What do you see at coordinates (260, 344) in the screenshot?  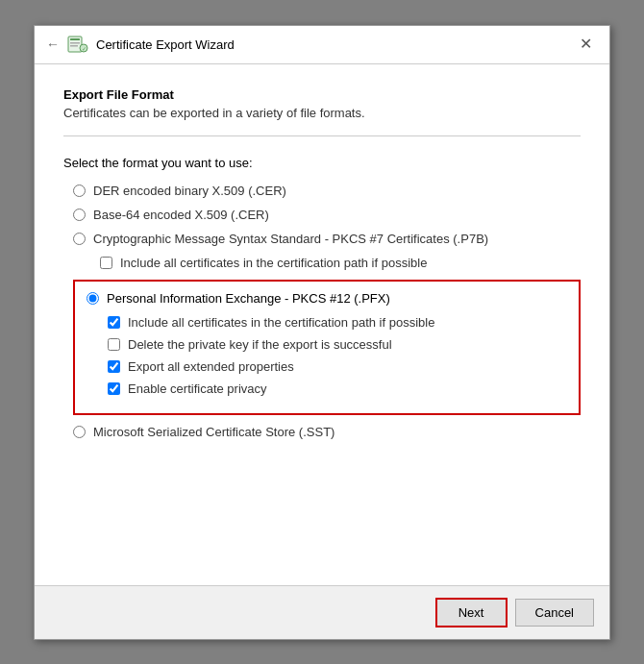 I see `label-pfx-delete-key: Delete the private key if the export is …` at bounding box center [260, 344].